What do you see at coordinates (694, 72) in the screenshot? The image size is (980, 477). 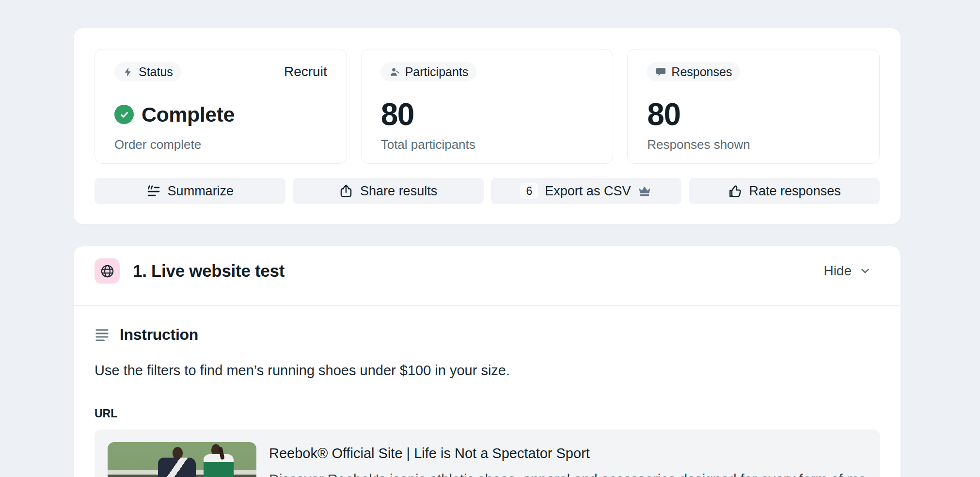 I see `responses-pill: Responses` at bounding box center [694, 72].